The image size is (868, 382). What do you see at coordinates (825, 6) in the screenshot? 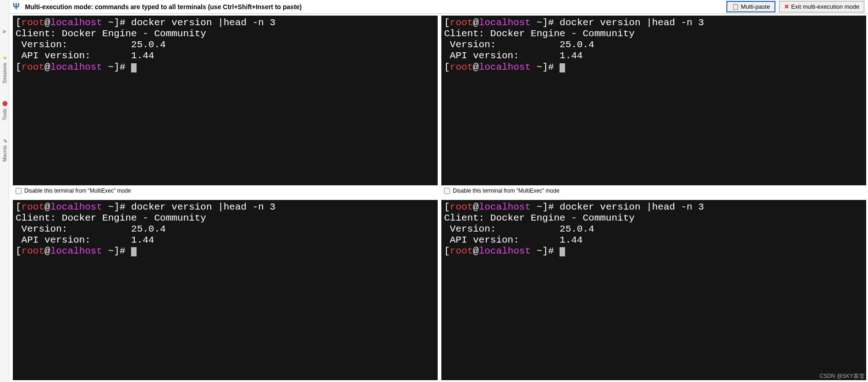
I see `exit-label: Exit multi-execution mode` at bounding box center [825, 6].